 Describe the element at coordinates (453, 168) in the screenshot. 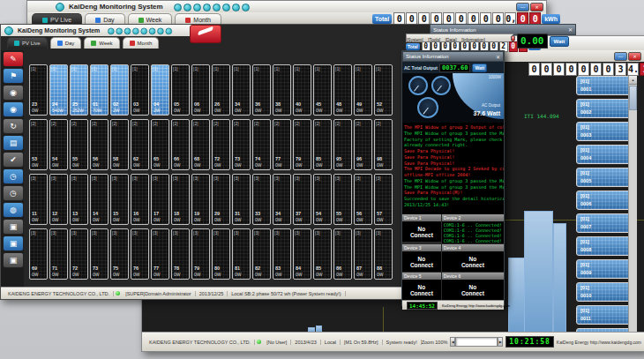

I see `log-terminal: The MPI Widow of group 2 Output of colle…` at that location.